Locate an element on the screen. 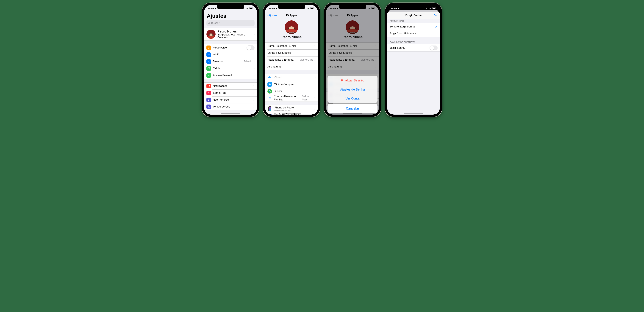 The height and width of the screenshot is (312, 644). icloud-row: iCloud› is located at coordinates (292, 77).